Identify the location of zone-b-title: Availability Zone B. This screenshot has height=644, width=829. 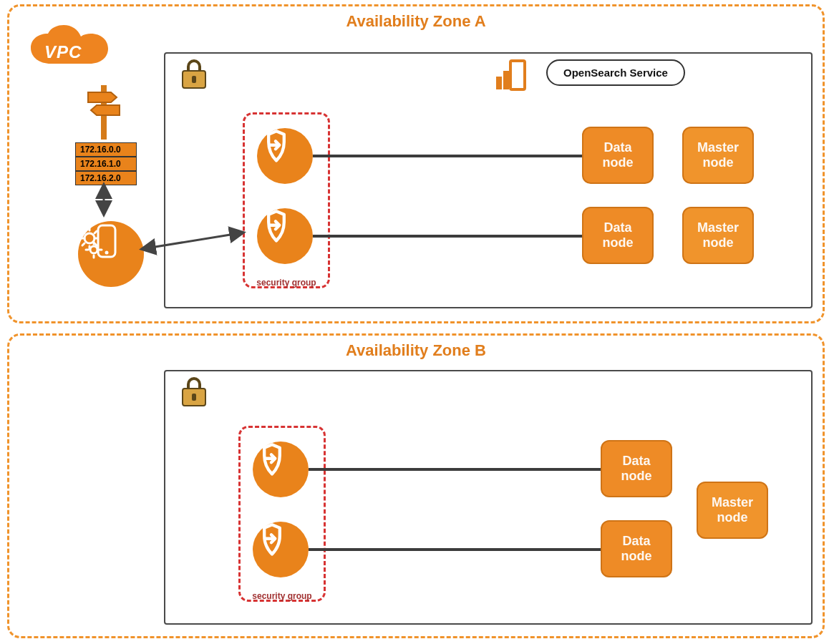
(416, 351).